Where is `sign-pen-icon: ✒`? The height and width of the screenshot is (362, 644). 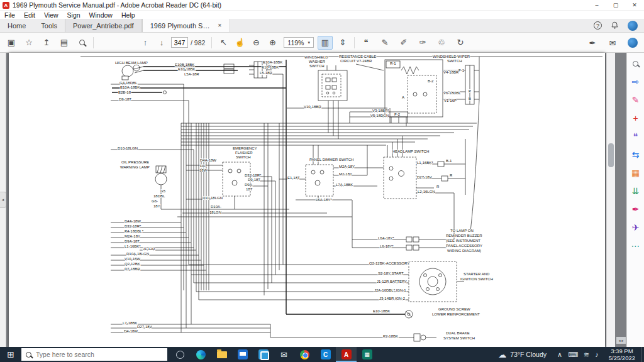
sign-pen-icon: ✒ is located at coordinates (592, 43).